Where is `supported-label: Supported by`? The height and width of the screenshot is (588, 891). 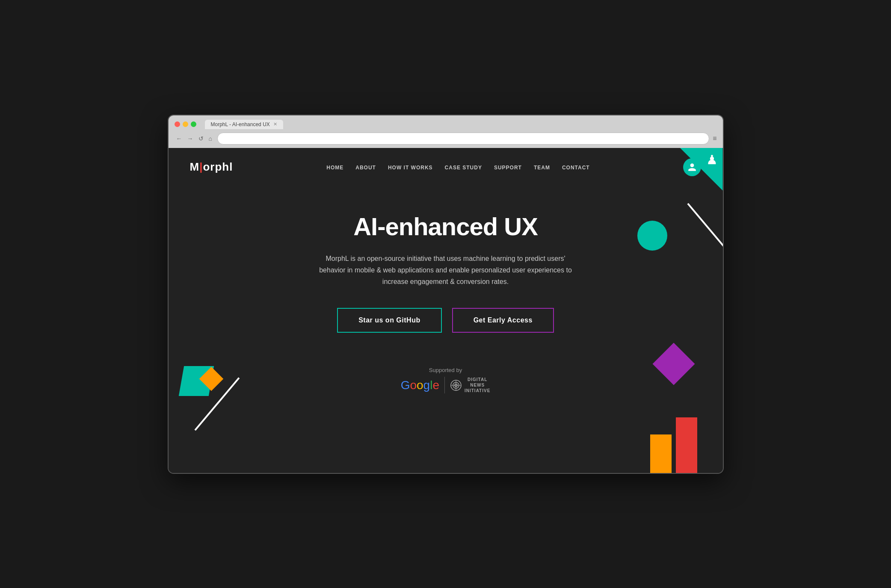
supported-label: Supported by is located at coordinates (446, 370).